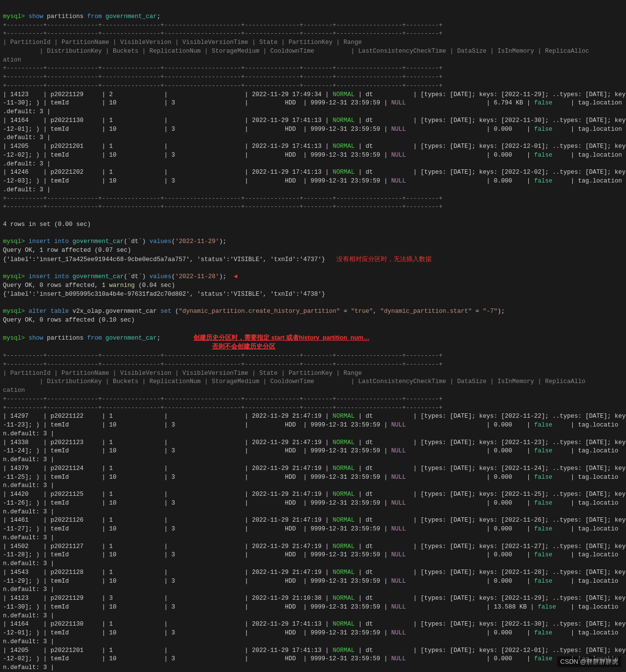  I want to click on cmd-line-1: mysql> show partitions from government_c…, so click(82, 17).